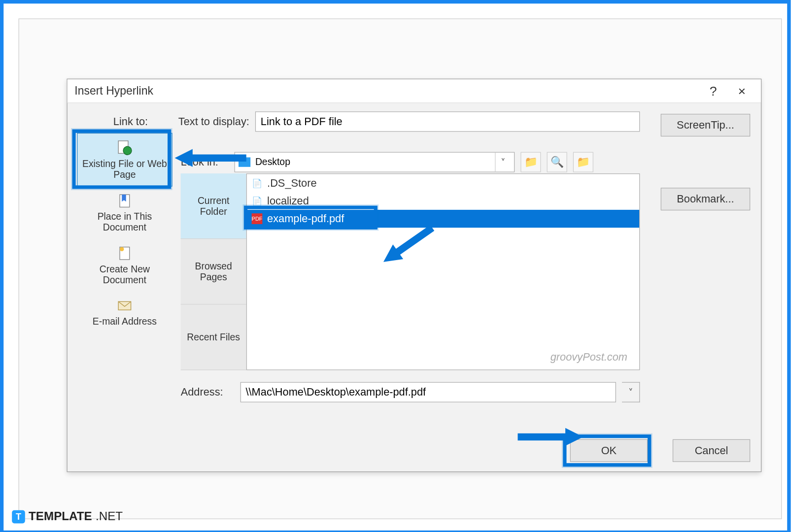 The image size is (791, 532). Describe the element at coordinates (420, 121) in the screenshot. I see `text-to-display-row: Link to: Text to display:` at that location.